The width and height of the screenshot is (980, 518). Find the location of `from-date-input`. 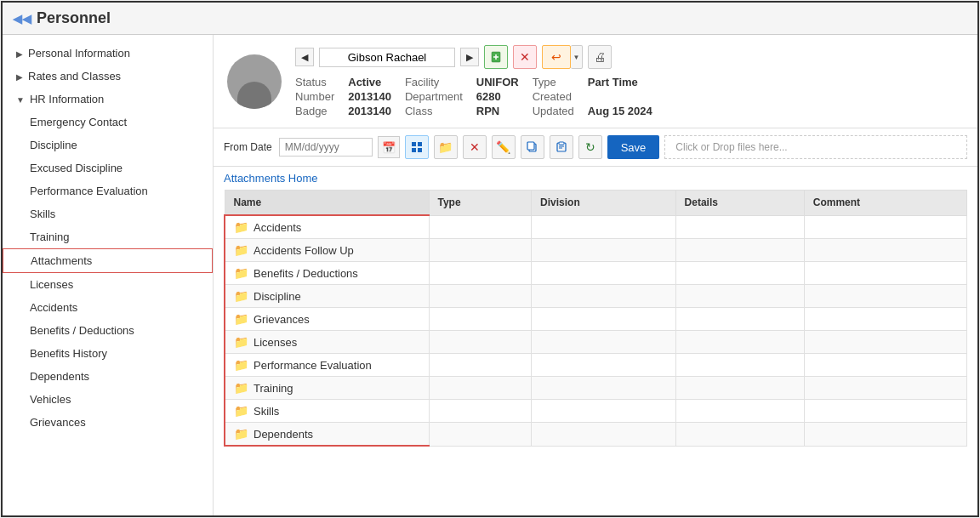

from-date-input is located at coordinates (326, 147).